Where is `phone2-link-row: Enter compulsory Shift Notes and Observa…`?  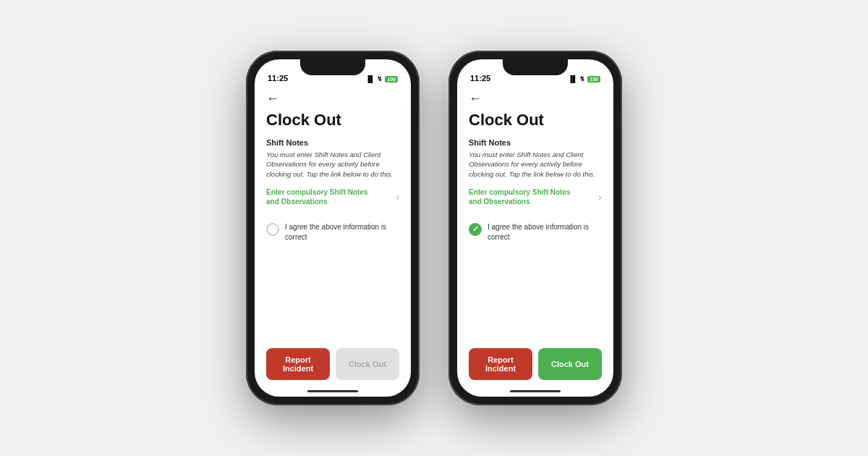
phone2-link-row: Enter compulsory Shift Notes and Observa… is located at coordinates (535, 197).